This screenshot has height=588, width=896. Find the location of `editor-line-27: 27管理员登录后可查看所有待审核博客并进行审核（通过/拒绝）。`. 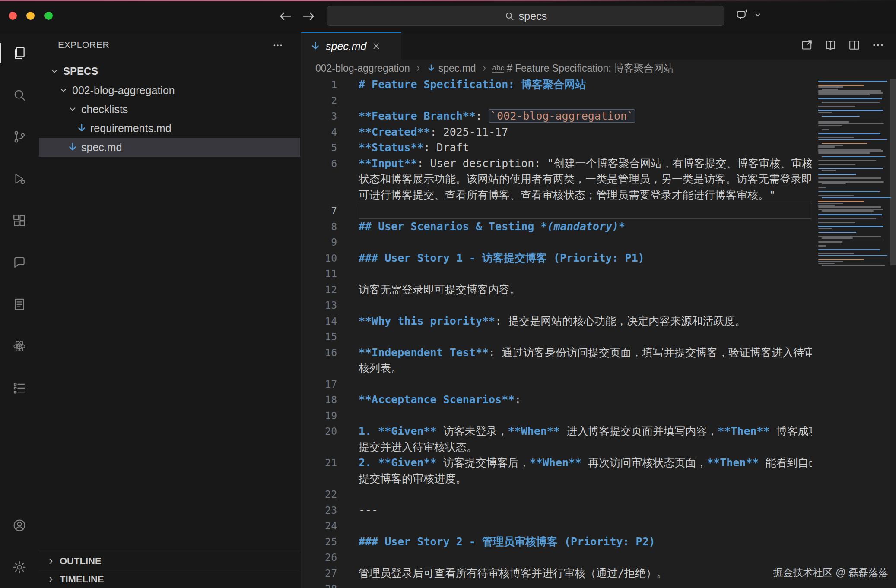

editor-line-27: 27管理员登录后可查看所有待审核博客并进行审核（通过/拒绝）。 is located at coordinates (556, 573).